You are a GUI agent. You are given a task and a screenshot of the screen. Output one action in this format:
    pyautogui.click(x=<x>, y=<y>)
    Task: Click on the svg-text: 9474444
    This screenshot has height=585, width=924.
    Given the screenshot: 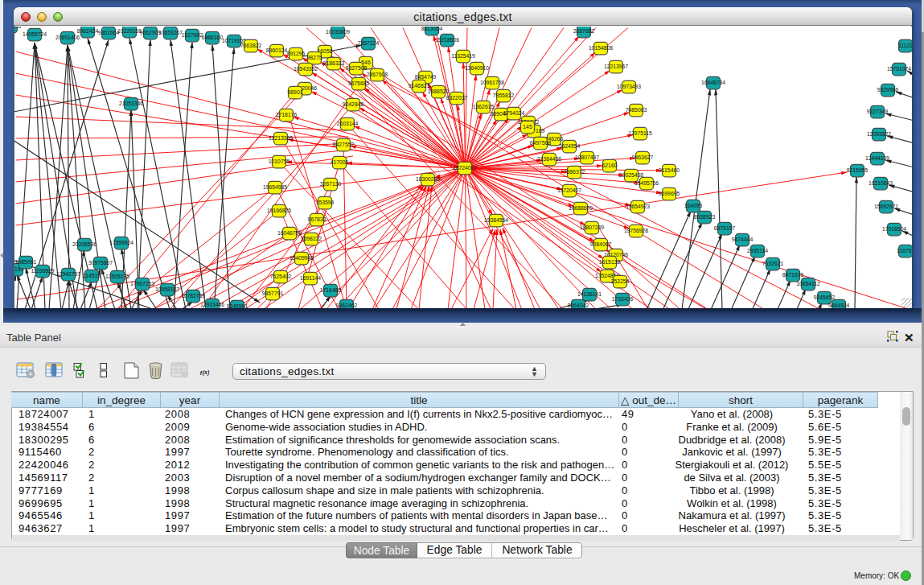 What is the action you would take?
    pyautogui.click(x=741, y=238)
    